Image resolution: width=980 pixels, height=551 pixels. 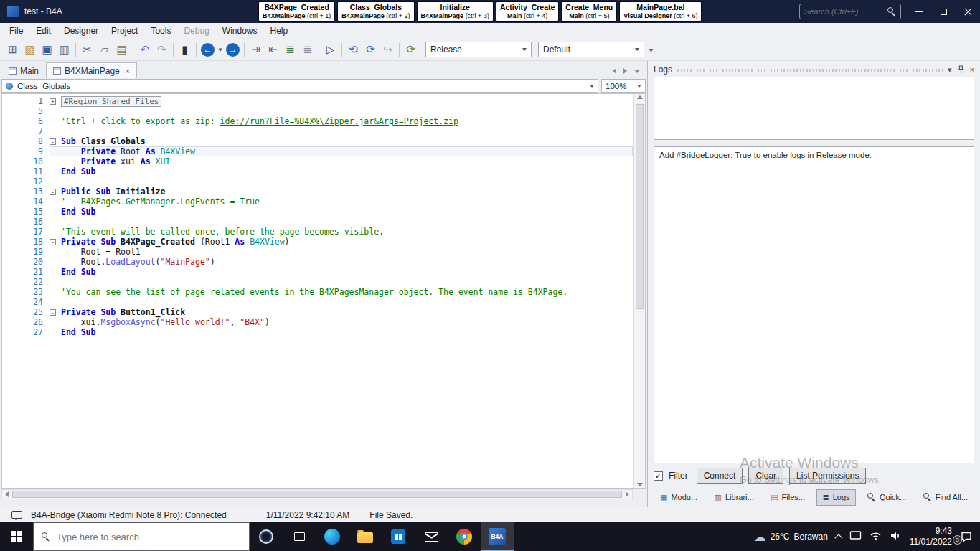 I want to click on code-line: 6'Ctrl + click to export as zip: ide://r…, so click(x=324, y=121).